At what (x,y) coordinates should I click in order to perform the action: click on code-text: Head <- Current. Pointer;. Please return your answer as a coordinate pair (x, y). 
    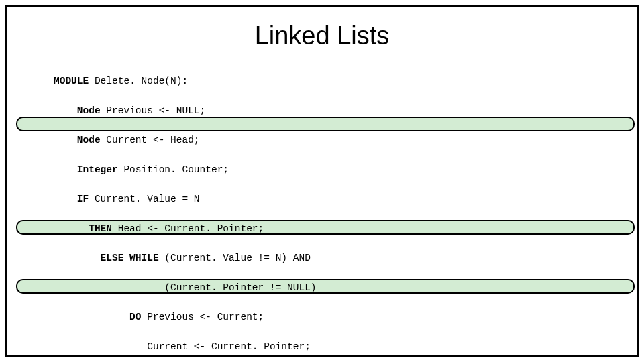
    Looking at the image, I should click on (188, 229).